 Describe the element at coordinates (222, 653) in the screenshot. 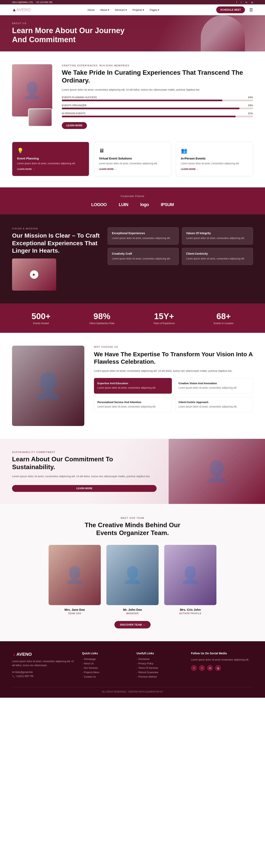

I see `footer-social-title: Follow Us On Social Media` at that location.